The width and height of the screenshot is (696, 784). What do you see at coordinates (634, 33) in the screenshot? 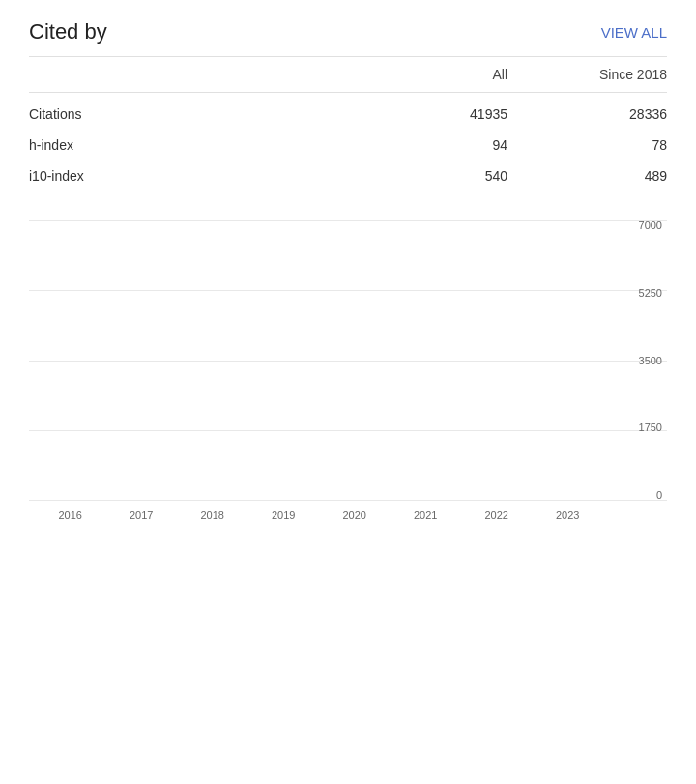
I see `view-all-link: VIEW ALL` at bounding box center [634, 33].